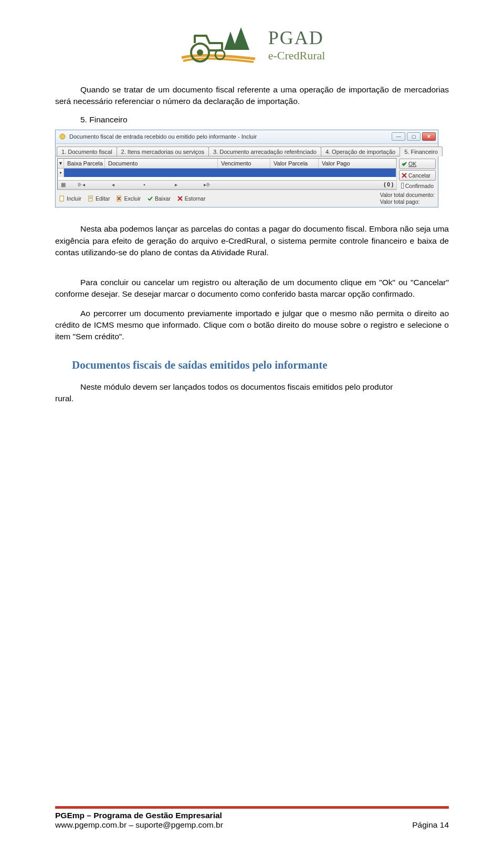  What do you see at coordinates (163, 199) in the screenshot?
I see `baixar-label: Baixar` at bounding box center [163, 199].